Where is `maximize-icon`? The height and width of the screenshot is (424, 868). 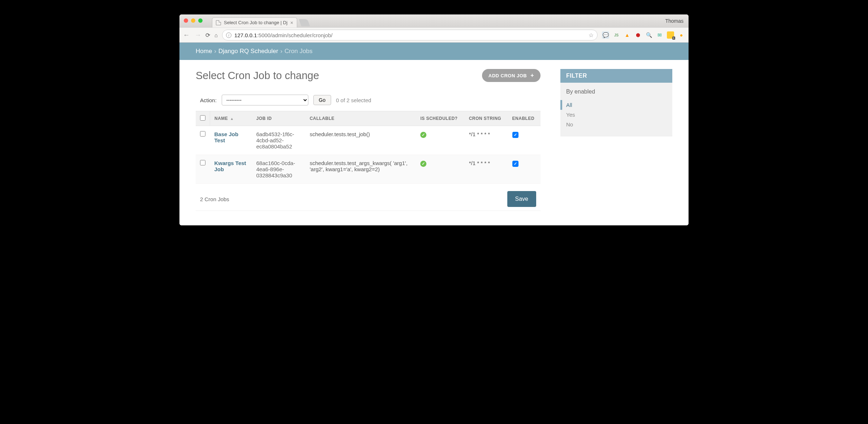 maximize-icon is located at coordinates (200, 21).